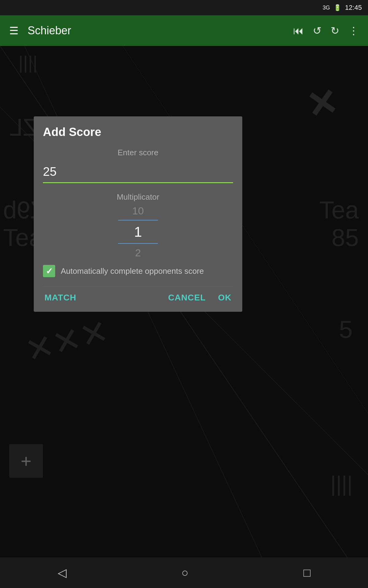 The height and width of the screenshot is (588, 368). I want to click on score-input-underline, so click(138, 183).